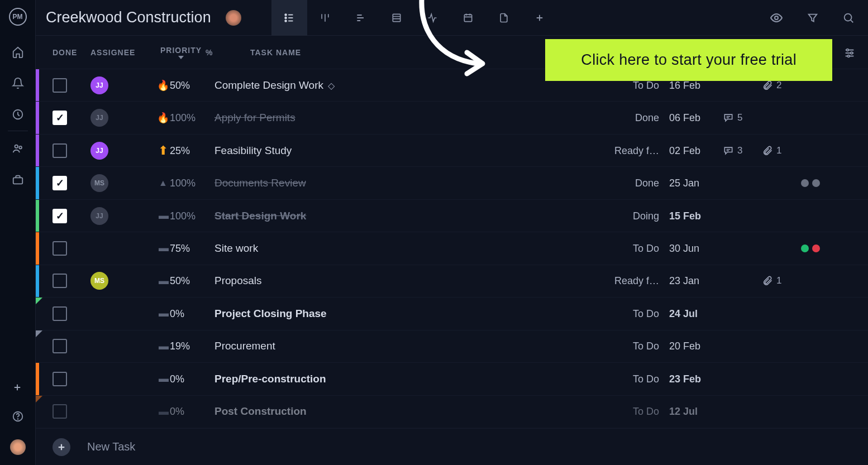 The height and width of the screenshot is (465, 868). I want to click on task-name: Site work, so click(236, 248).